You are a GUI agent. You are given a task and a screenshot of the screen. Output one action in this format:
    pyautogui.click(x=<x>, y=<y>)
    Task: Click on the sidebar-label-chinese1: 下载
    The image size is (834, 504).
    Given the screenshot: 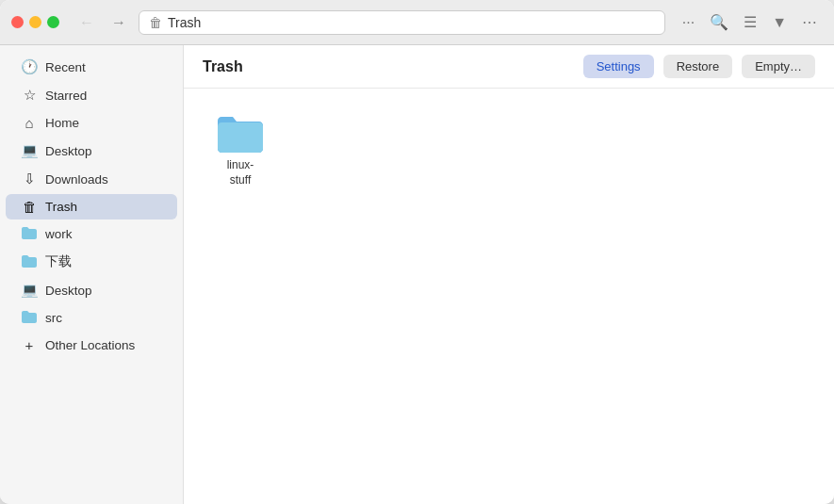 What is the action you would take?
    pyautogui.click(x=58, y=262)
    